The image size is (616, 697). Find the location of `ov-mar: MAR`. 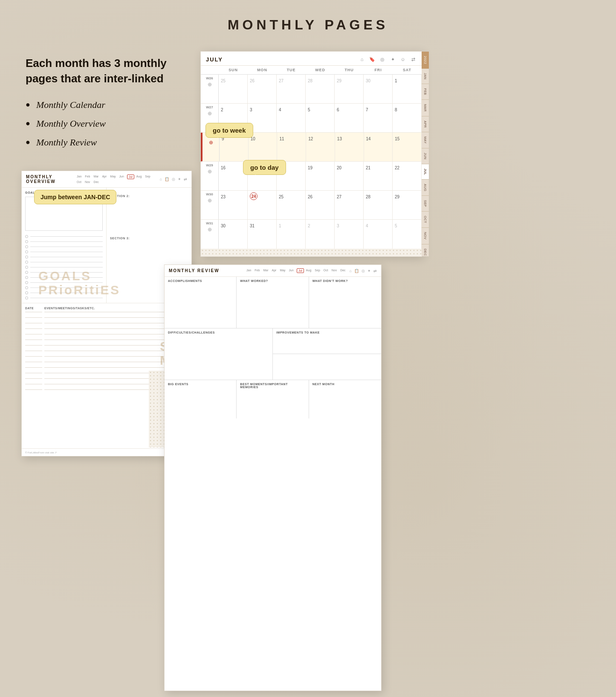

ov-mar: MAR is located at coordinates (192, 228).